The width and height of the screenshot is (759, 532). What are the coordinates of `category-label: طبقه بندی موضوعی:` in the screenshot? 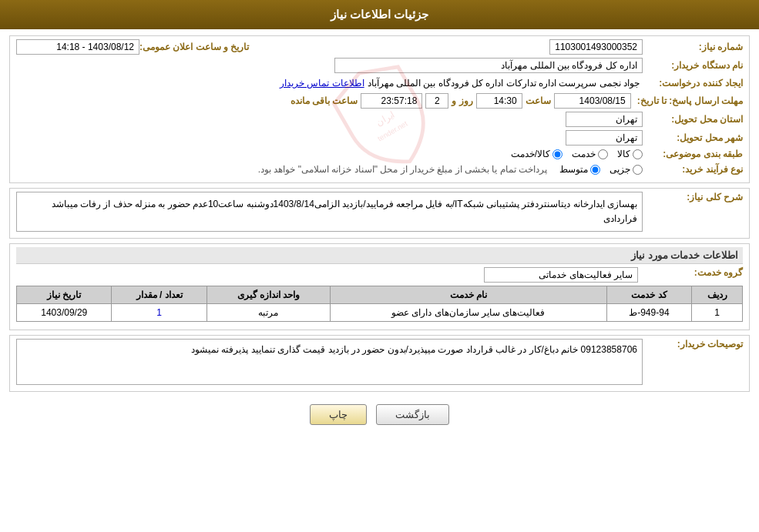 It's located at (693, 154).